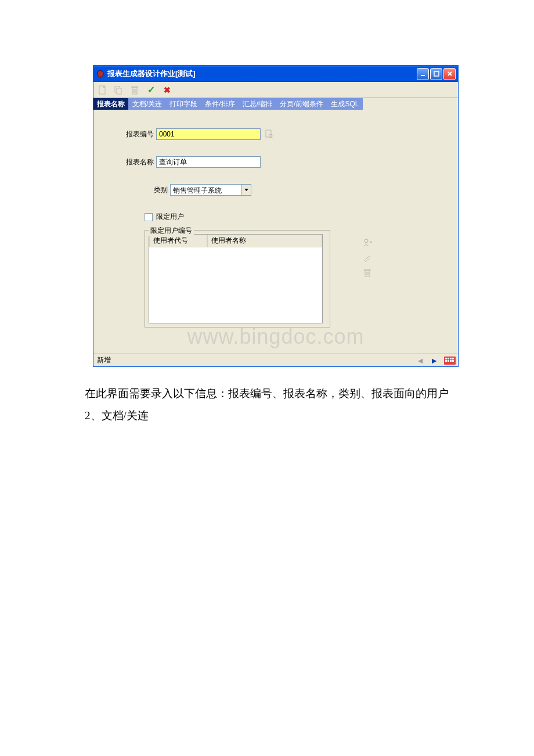  What do you see at coordinates (269, 134) in the screenshot?
I see `lookup-icon` at bounding box center [269, 134].